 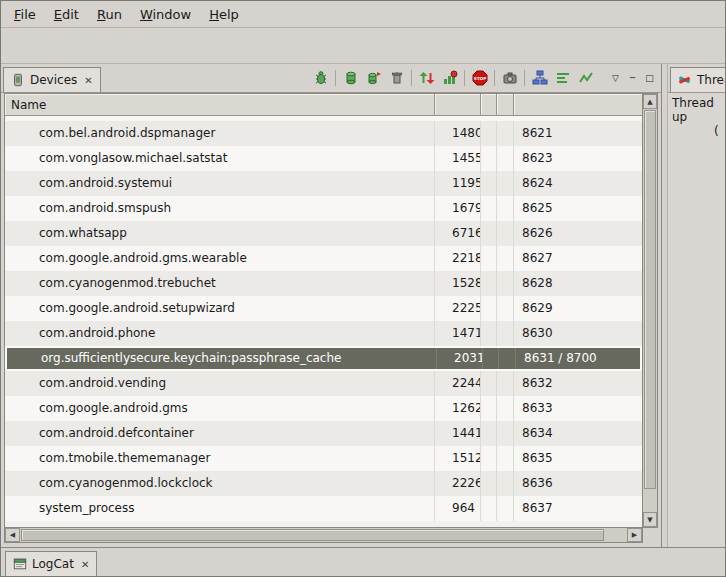 What do you see at coordinates (578, 408) in the screenshot?
I see `device-port: 8633` at bounding box center [578, 408].